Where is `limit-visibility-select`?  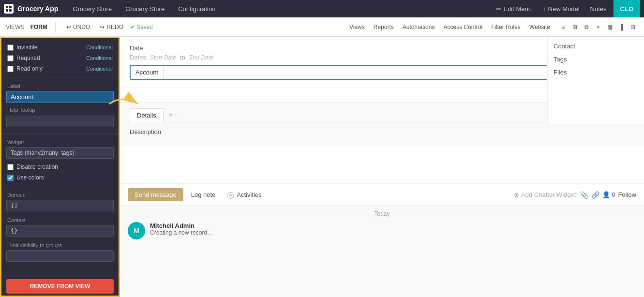 limit-visibility-select is located at coordinates (60, 256).